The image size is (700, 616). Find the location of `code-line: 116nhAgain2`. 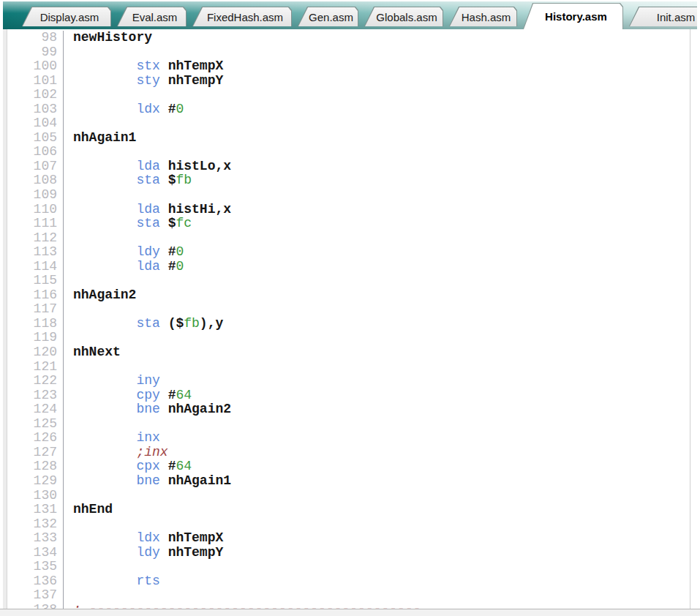

code-line: 116nhAgain2 is located at coordinates (348, 296).